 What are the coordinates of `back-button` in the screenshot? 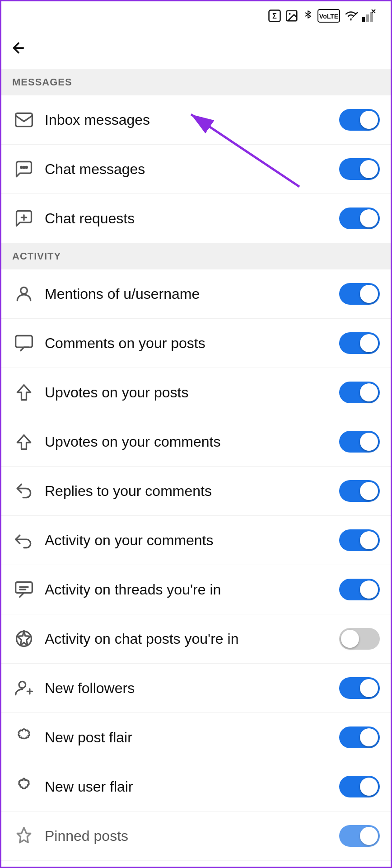 It's located at (19, 49).